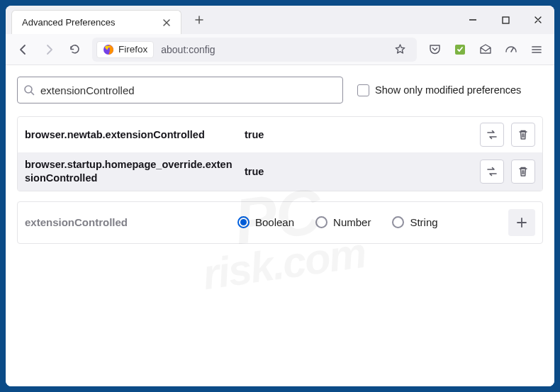 The width and height of the screenshot is (560, 392). What do you see at coordinates (274, 50) in the screenshot?
I see `address-text: about:config` at bounding box center [274, 50].